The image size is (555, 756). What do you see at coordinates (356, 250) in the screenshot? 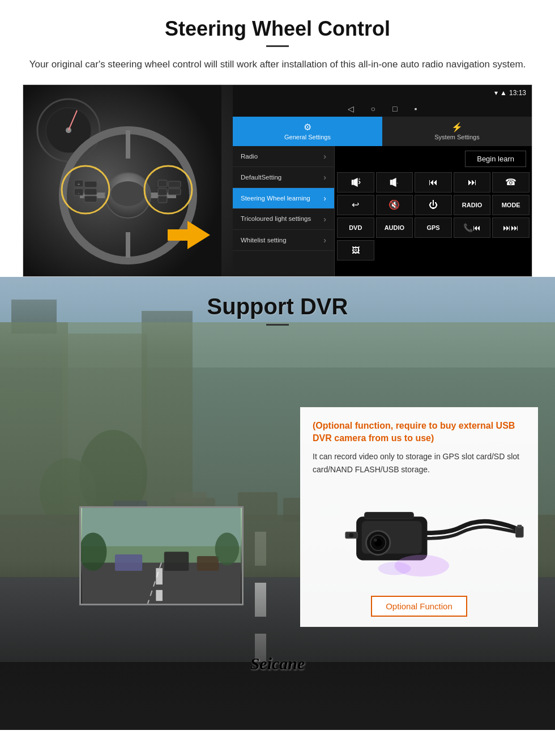
I see `ctrl-screenshot: 🖼` at bounding box center [356, 250].